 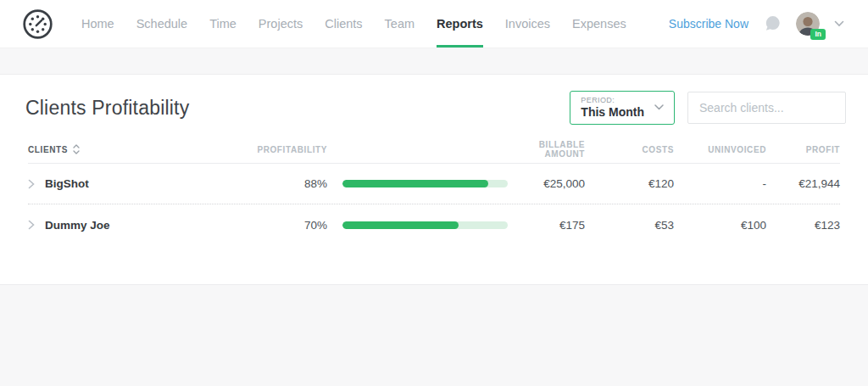 What do you see at coordinates (162, 24) in the screenshot?
I see `nav-item-schedule: Schedule` at bounding box center [162, 24].